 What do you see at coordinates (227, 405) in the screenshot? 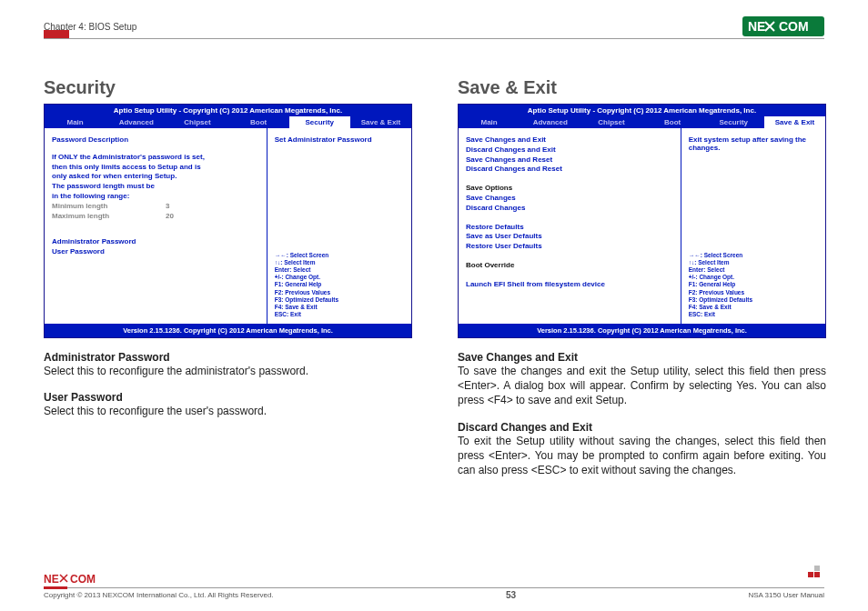
I see `desc-user-password: User Password Select this to reconfigure…` at bounding box center [227, 405].